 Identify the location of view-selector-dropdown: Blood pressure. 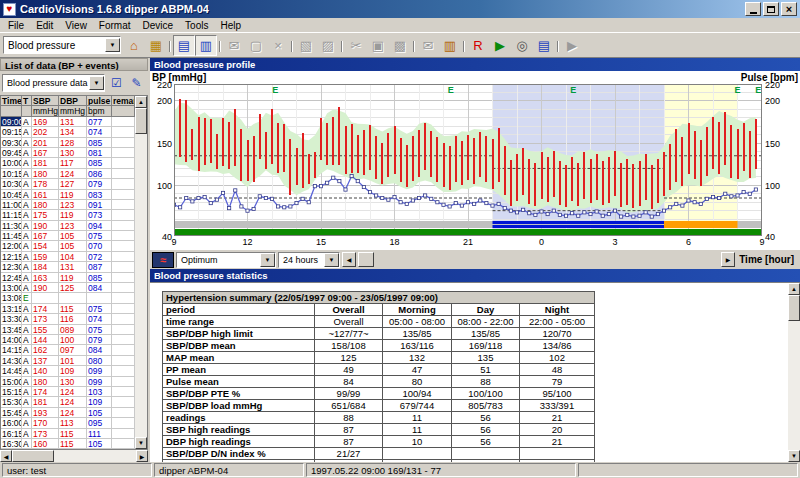
(62, 45).